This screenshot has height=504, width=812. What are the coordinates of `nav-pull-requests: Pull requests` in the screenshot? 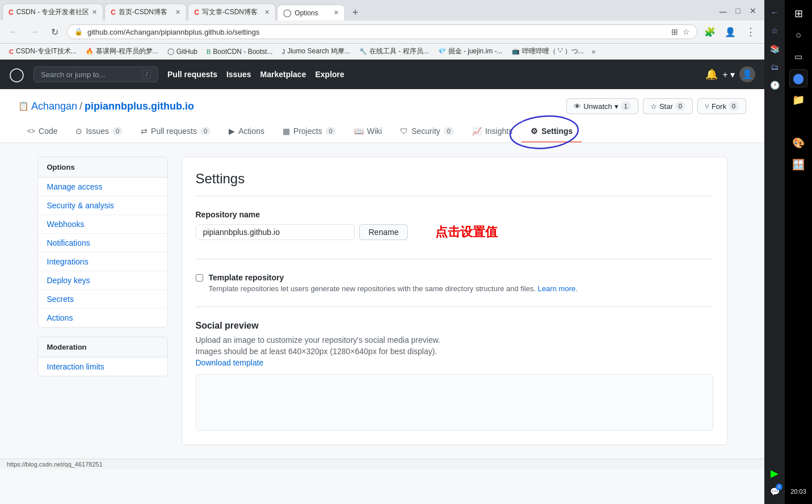 It's located at (192, 74).